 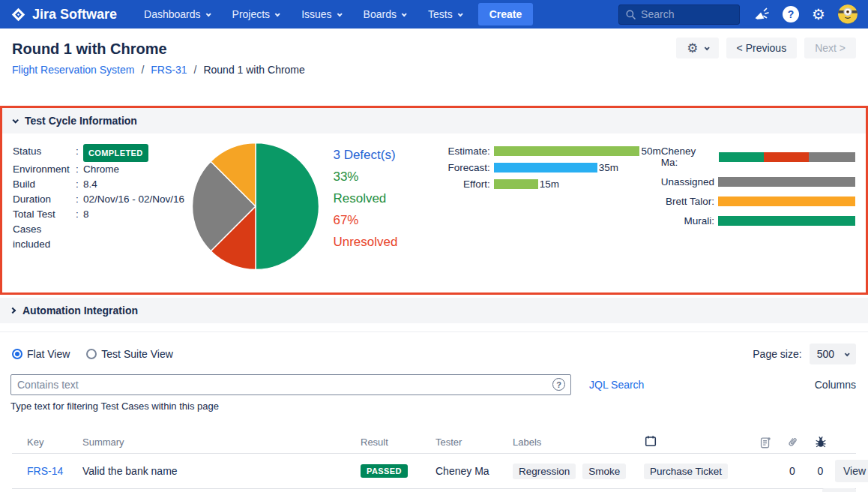 I want to click on radio-unselected-icon, so click(x=91, y=354).